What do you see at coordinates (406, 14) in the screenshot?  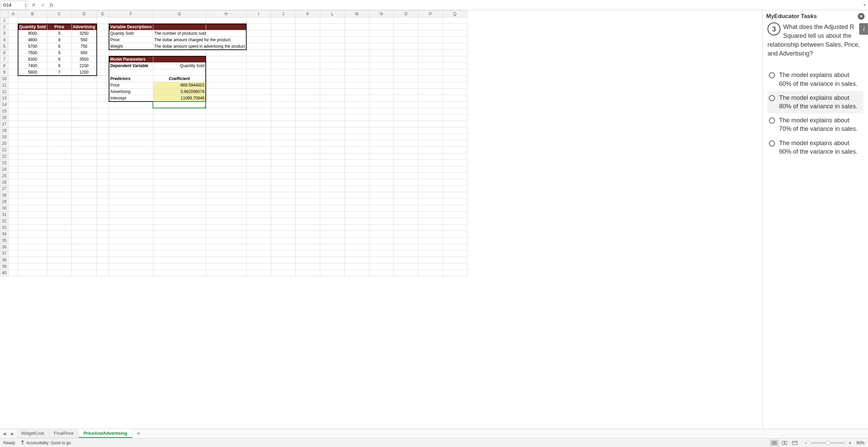 I see `col-header-O: O` at bounding box center [406, 14].